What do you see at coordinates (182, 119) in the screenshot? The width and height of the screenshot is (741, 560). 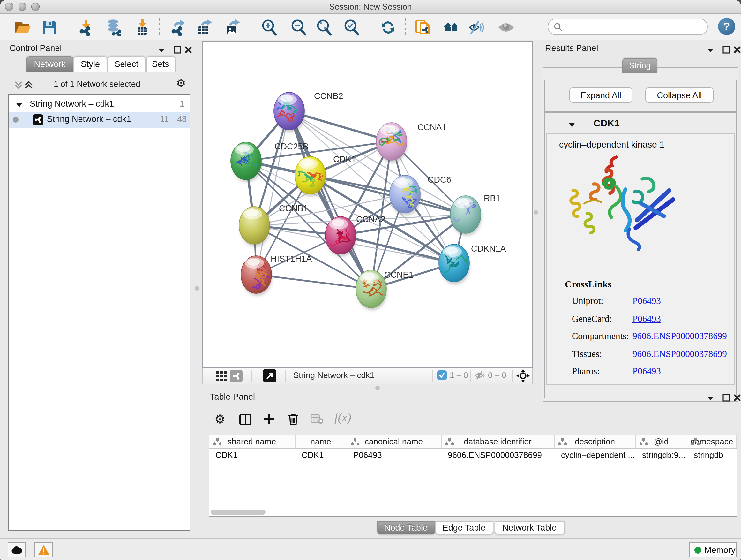 I see `network-edge-count: 48` at bounding box center [182, 119].